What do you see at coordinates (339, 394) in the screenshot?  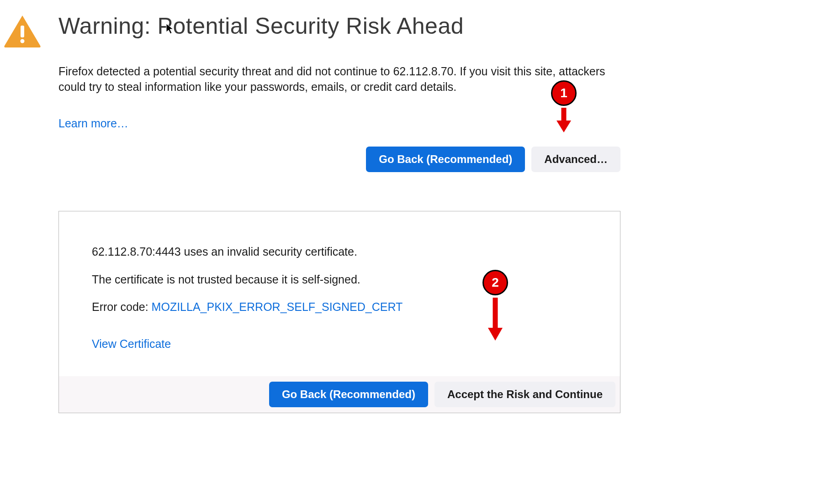 I see `advanced-footer-row: Go Back (Recommended) Accept the Risk an…` at bounding box center [339, 394].